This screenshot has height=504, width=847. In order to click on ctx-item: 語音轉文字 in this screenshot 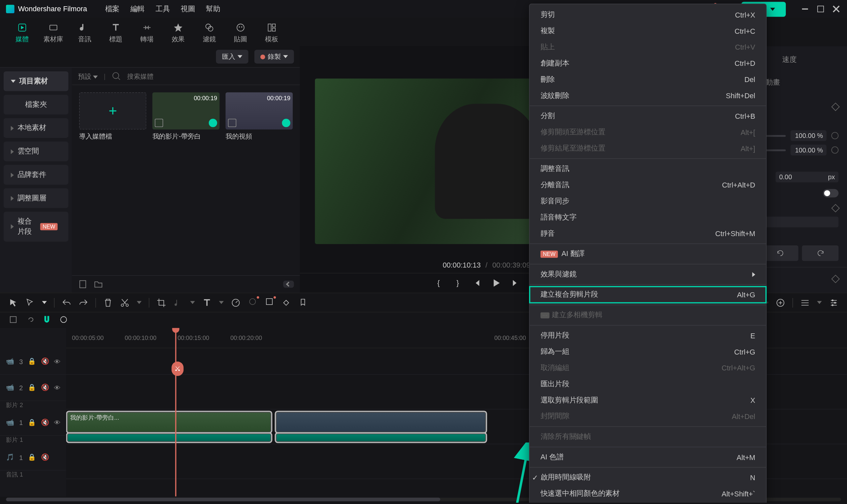, I will do `click(648, 217)`.